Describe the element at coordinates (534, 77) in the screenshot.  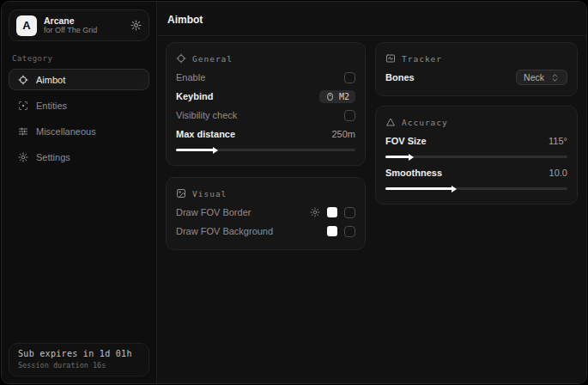
I see `bones-selected-value: Neck` at that location.